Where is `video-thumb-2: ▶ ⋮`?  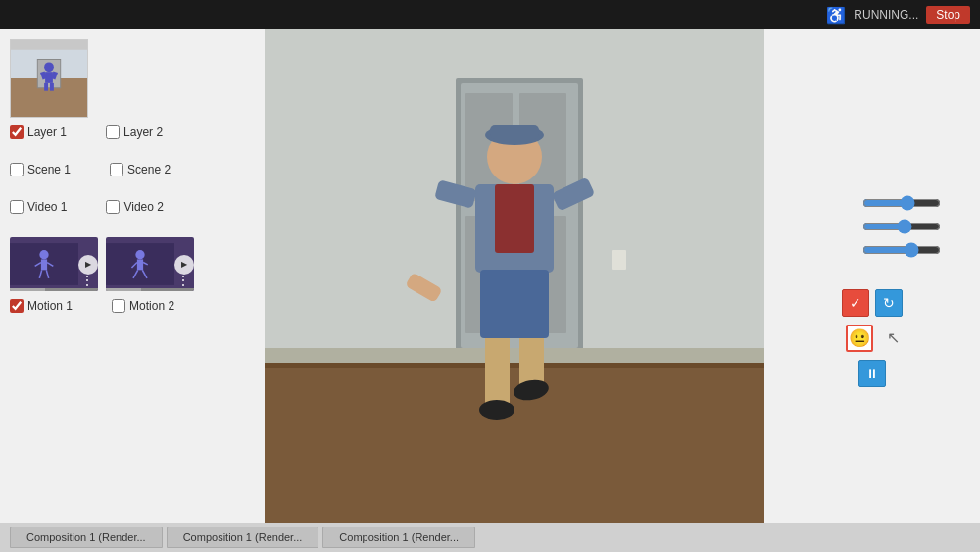 video-thumb-2: ▶ ⋮ is located at coordinates (150, 265).